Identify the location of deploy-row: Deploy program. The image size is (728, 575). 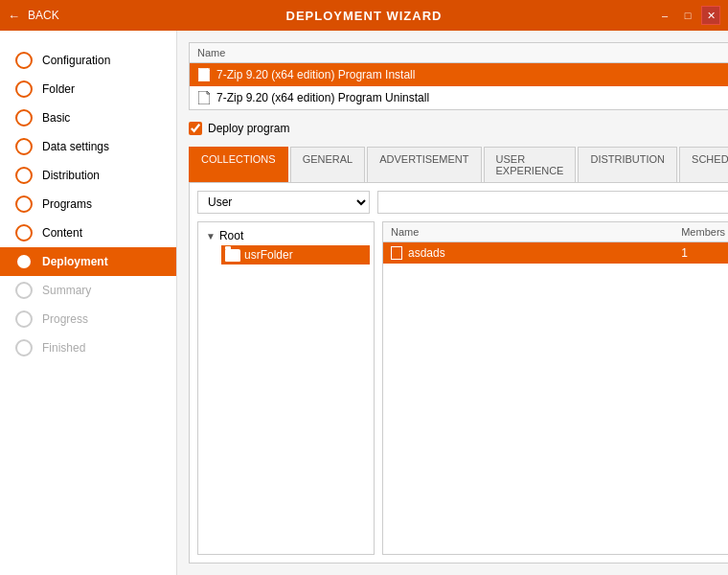
(458, 128).